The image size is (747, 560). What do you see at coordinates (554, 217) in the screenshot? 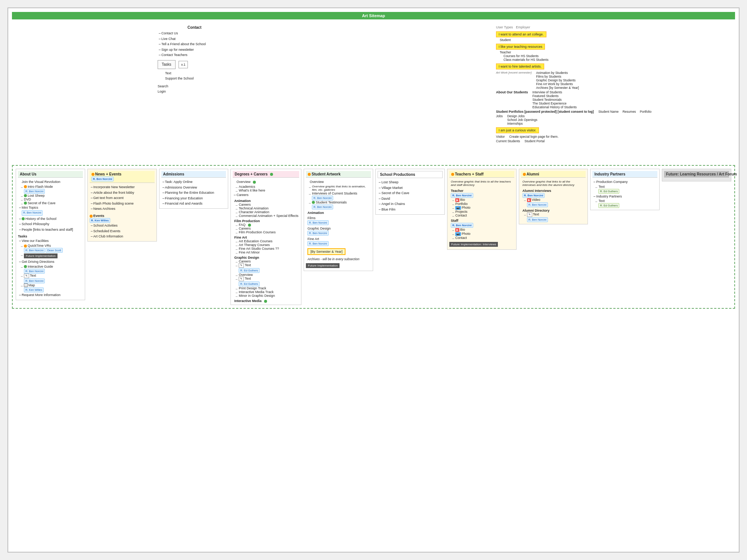
I see `alumni-text: ✎Text R. Ben Norcini` at bounding box center [554, 217].